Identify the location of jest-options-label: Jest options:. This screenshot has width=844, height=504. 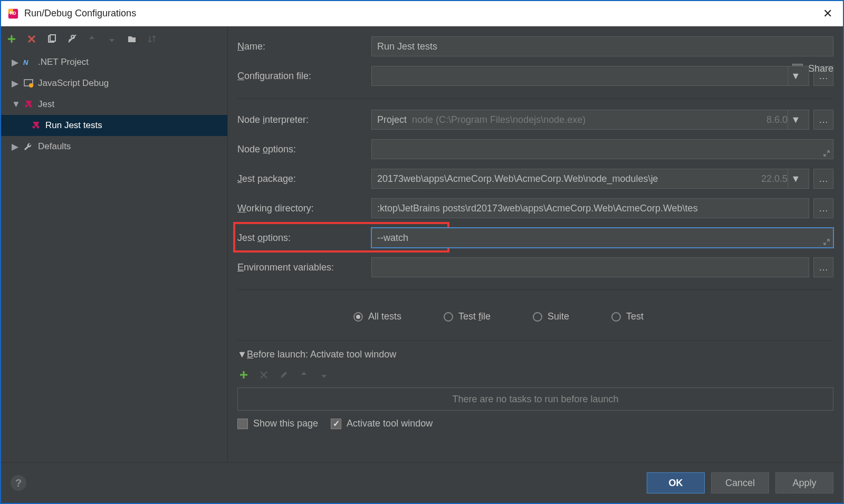
(302, 238).